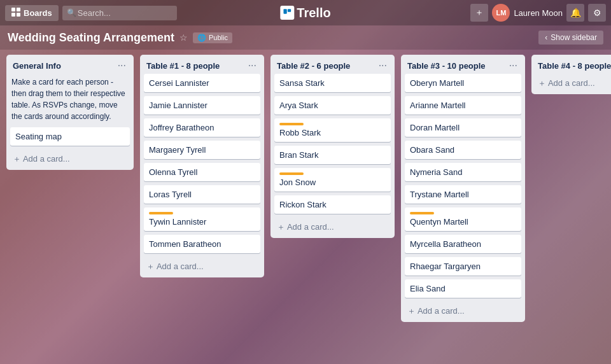 This screenshot has width=611, height=364. What do you see at coordinates (202, 38) in the screenshot?
I see `globe-icon: 🌐` at bounding box center [202, 38].